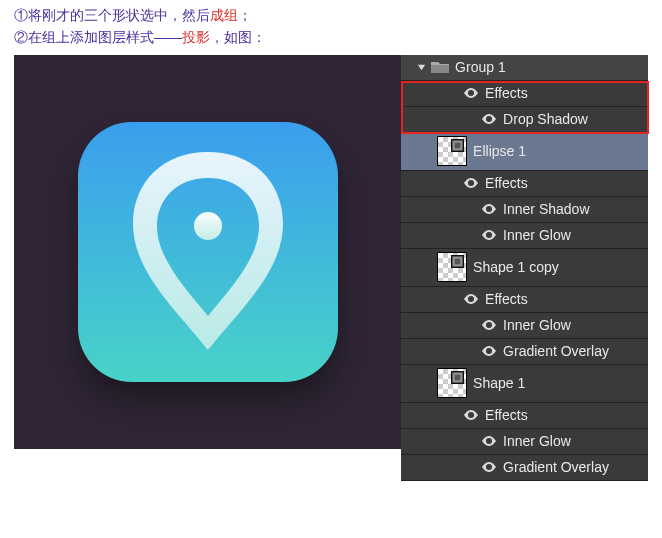 Image resolution: width=662 pixels, height=538 pixels. I want to click on layer-ellipse-1: Ellipse 1, so click(524, 152).